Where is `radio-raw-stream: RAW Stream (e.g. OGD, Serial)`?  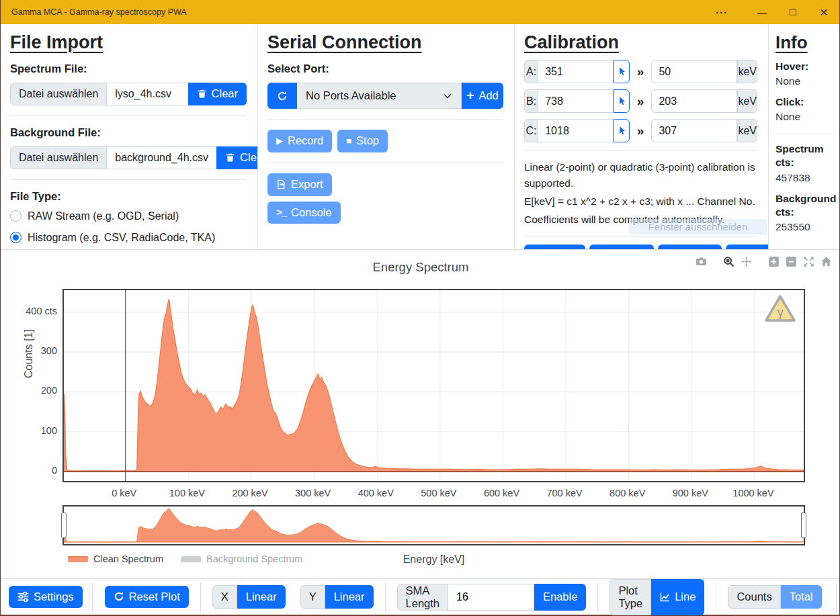 radio-raw-stream: RAW Stream (e.g. OGD, Serial) is located at coordinates (128, 216).